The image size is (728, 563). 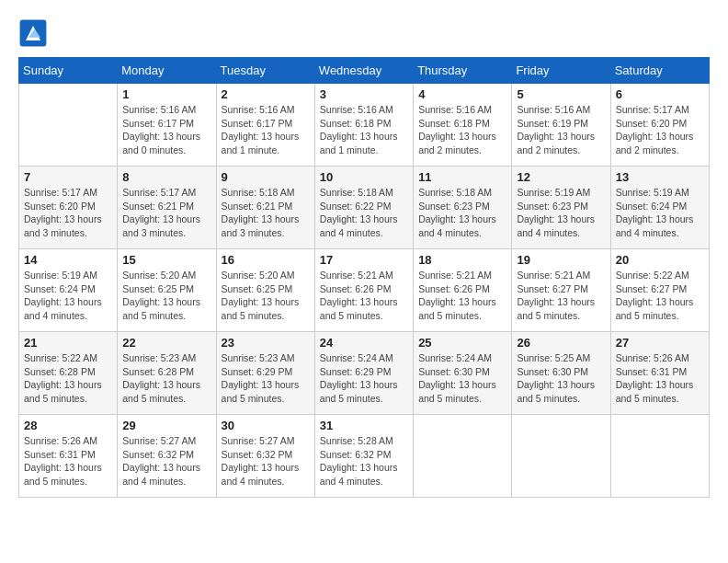 What do you see at coordinates (68, 379) in the screenshot?
I see `day-info: Sunrise: 5:22 AMSunset: 6:28 PMDaylight:…` at bounding box center [68, 379].